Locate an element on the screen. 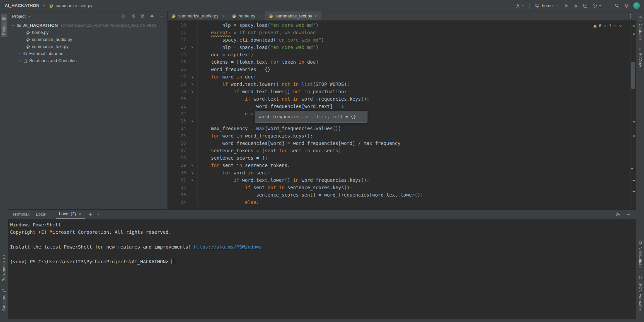 The width and height of the screenshot is (644, 322). locate-file-button is located at coordinates (124, 16).